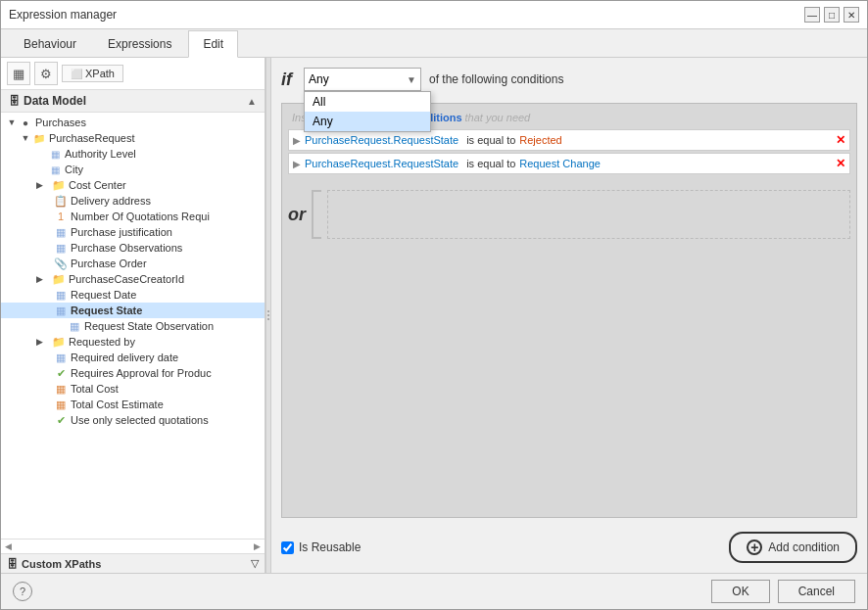 This screenshot has height=610, width=868. I want to click on tree-scroll-controls: ◀ ▶, so click(133, 546).